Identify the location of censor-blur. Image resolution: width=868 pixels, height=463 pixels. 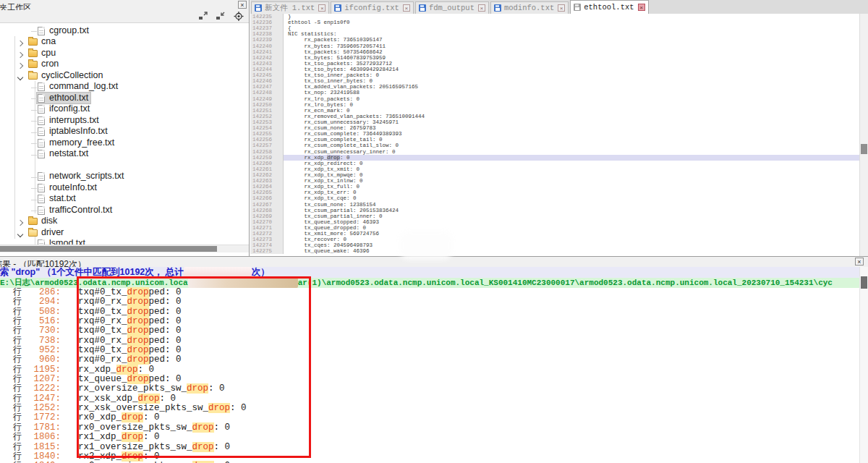
(243, 283).